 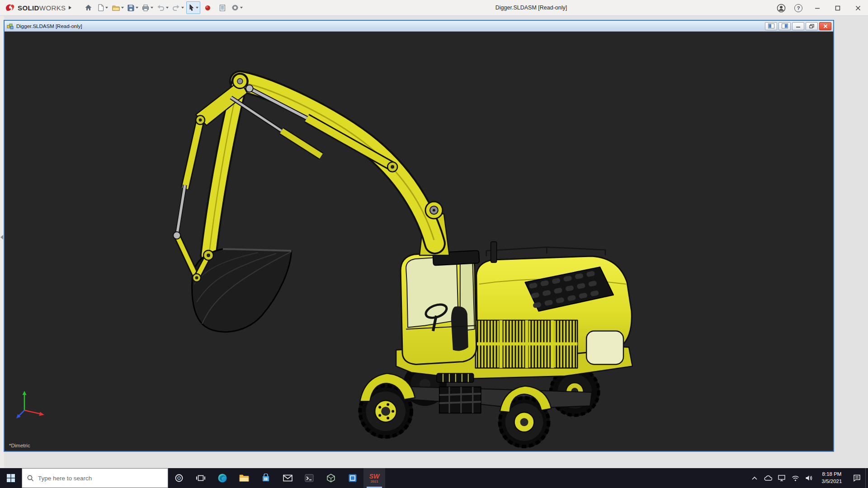 What do you see at coordinates (208, 8) in the screenshot?
I see `render-tools-button` at bounding box center [208, 8].